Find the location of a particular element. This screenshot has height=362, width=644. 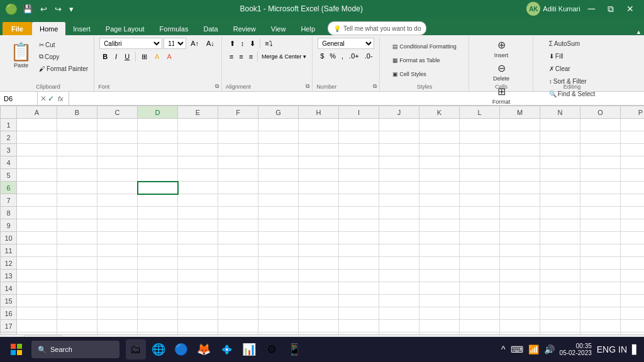

cell-G6 is located at coordinates (279, 188).